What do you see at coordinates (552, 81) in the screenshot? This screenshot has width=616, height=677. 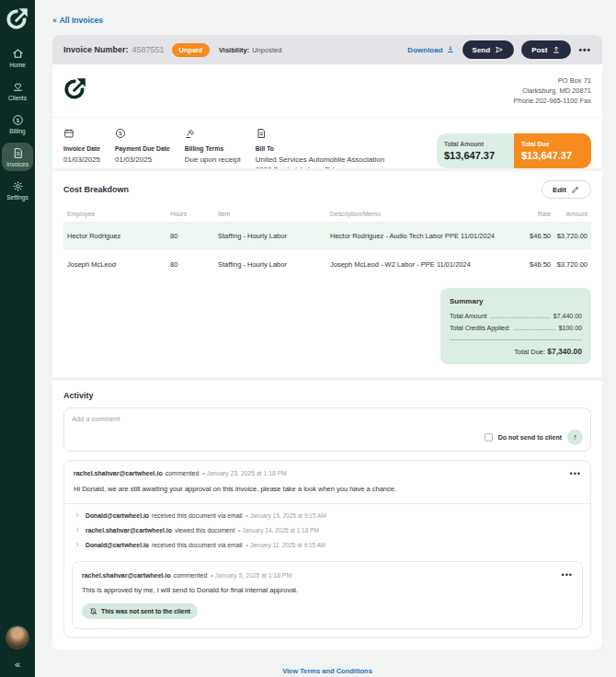 I see `address-line: PO Box 71` at bounding box center [552, 81].